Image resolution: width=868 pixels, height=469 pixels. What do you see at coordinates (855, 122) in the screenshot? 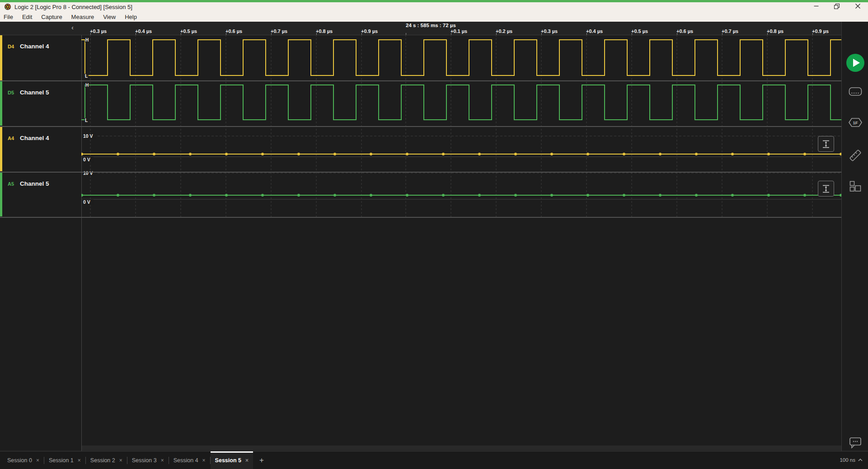
I see `trigger-settings-icon: 1F` at bounding box center [855, 122].